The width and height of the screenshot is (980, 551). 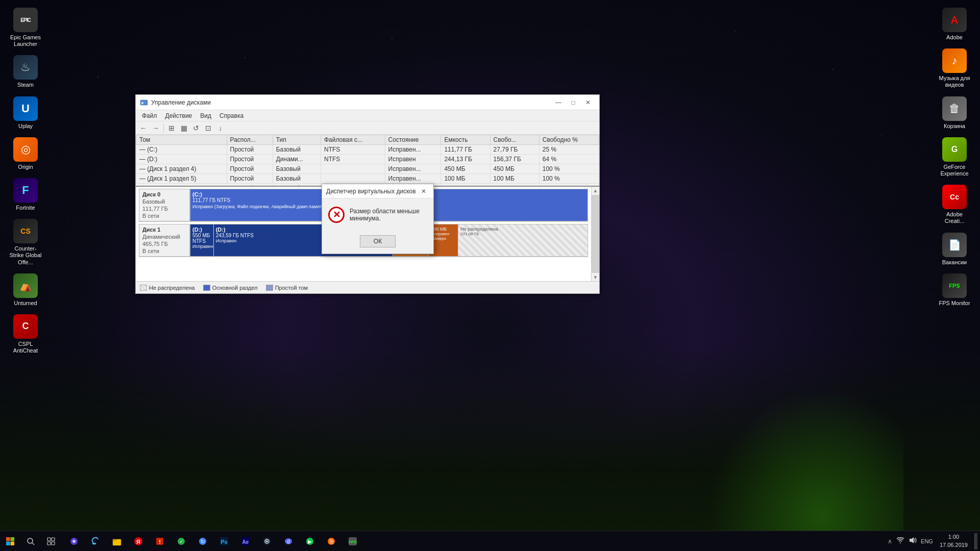 What do you see at coordinates (288, 542) in the screenshot?
I see `svg-text: d` at bounding box center [288, 542].